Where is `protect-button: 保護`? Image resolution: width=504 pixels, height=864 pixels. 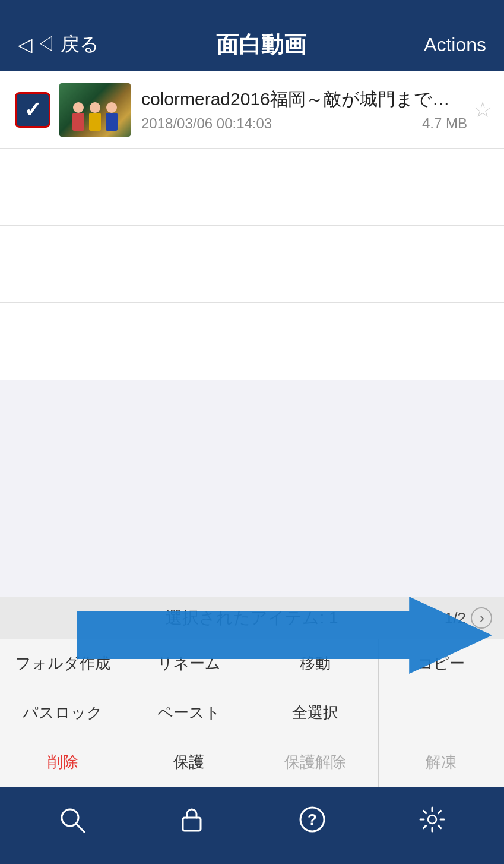 protect-button: 保護 is located at coordinates (189, 762).